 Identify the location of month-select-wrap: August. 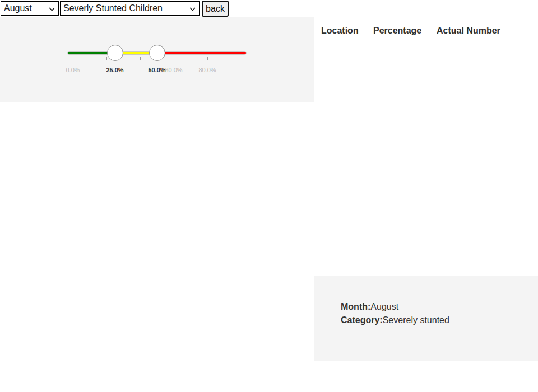
(30, 8).